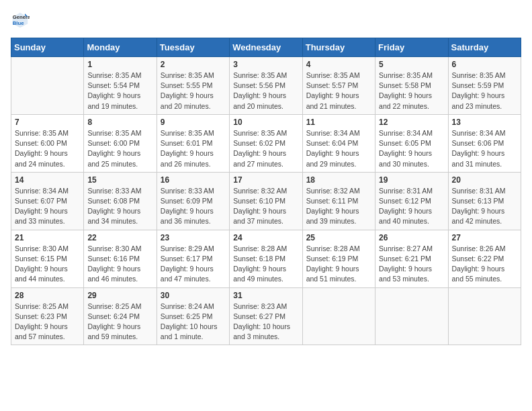  Describe the element at coordinates (193, 259) in the screenshot. I see `calendar-cell: 23Sunrise: 8:29 AMSunset: 6:17 PMDayligh…` at that location.